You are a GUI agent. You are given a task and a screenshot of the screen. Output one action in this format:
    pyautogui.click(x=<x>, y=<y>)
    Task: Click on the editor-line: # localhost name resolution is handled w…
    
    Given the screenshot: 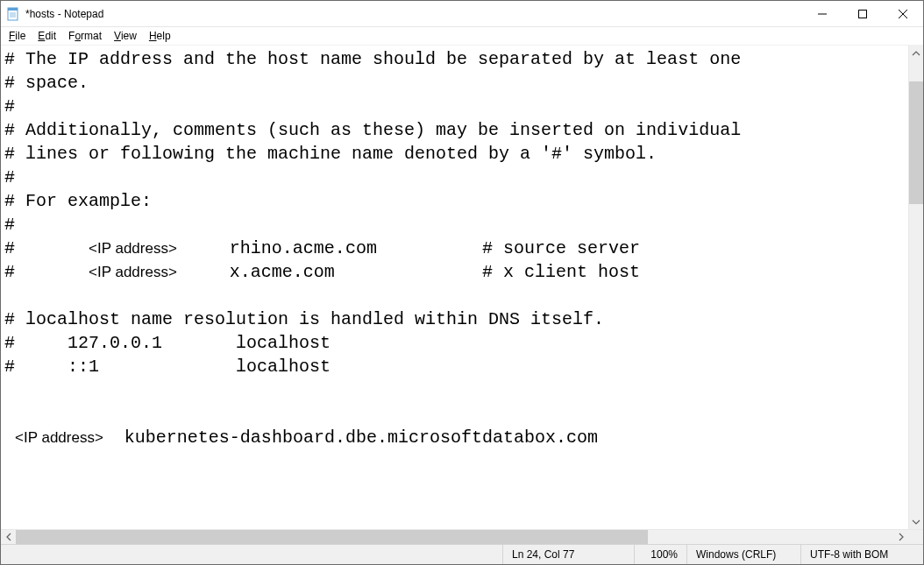 What is the action you would take?
    pyautogui.click(x=454, y=319)
    